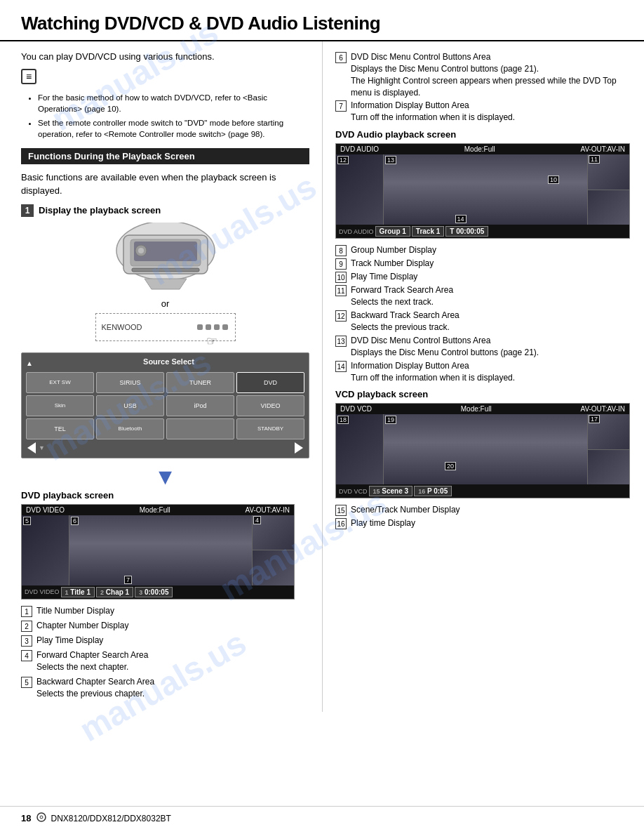 The height and width of the screenshot is (834, 644). What do you see at coordinates (154, 593) in the screenshot?
I see `dvd-footer-time-val: 3 0:00:05` at bounding box center [154, 593].